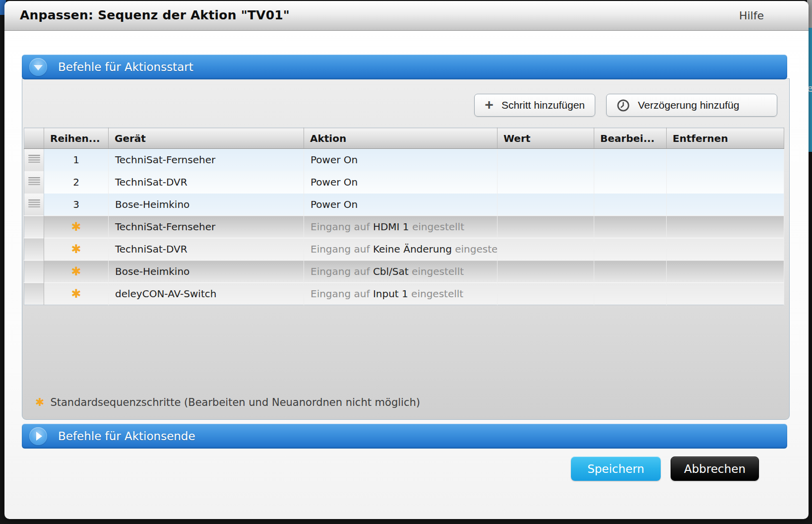 This screenshot has width=812, height=524. I want to click on add-delay-button: Verzögerung hinzufüg, so click(691, 105).